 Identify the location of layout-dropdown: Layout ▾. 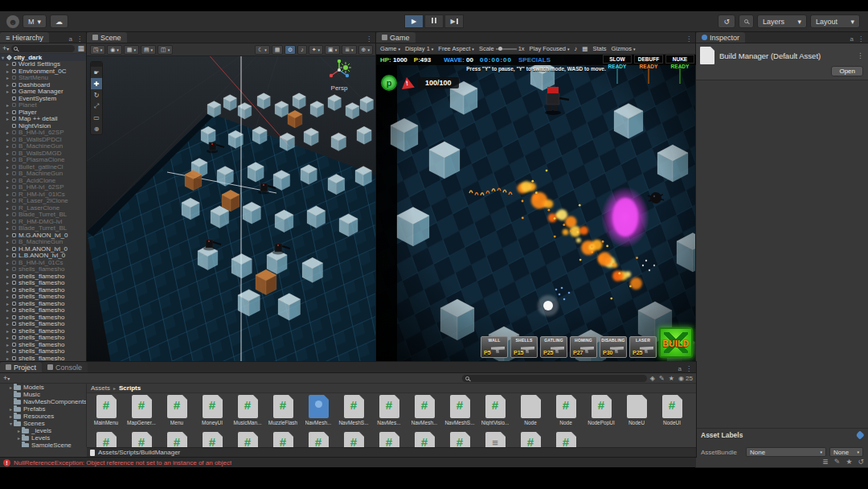
(835, 21).